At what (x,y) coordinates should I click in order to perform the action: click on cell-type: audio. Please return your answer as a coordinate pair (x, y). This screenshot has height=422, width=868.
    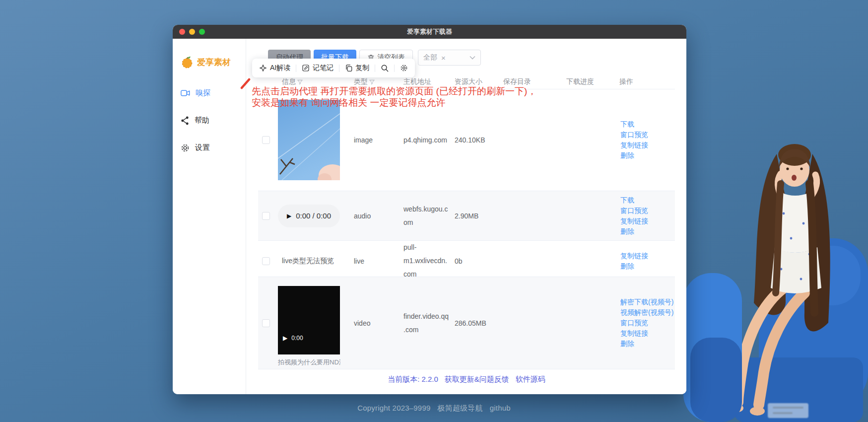
    Looking at the image, I should click on (375, 216).